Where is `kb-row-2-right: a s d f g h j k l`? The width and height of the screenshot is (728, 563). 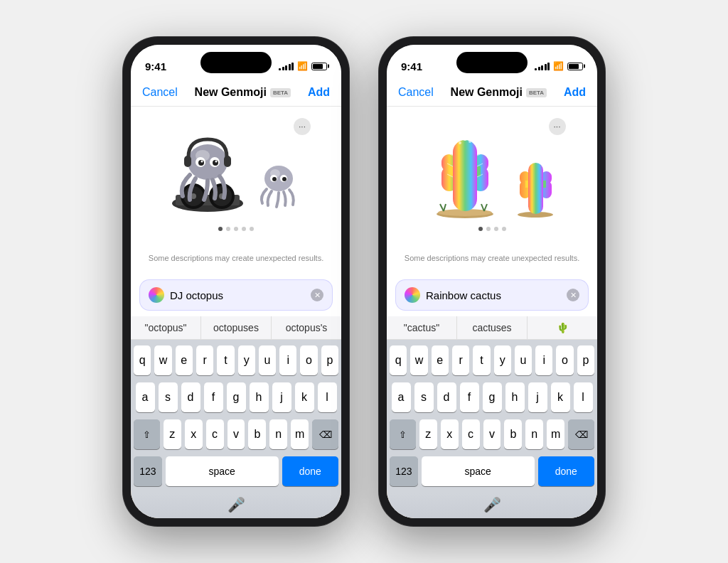 kb-row-2-right: a s d f g h j k l is located at coordinates (492, 397).